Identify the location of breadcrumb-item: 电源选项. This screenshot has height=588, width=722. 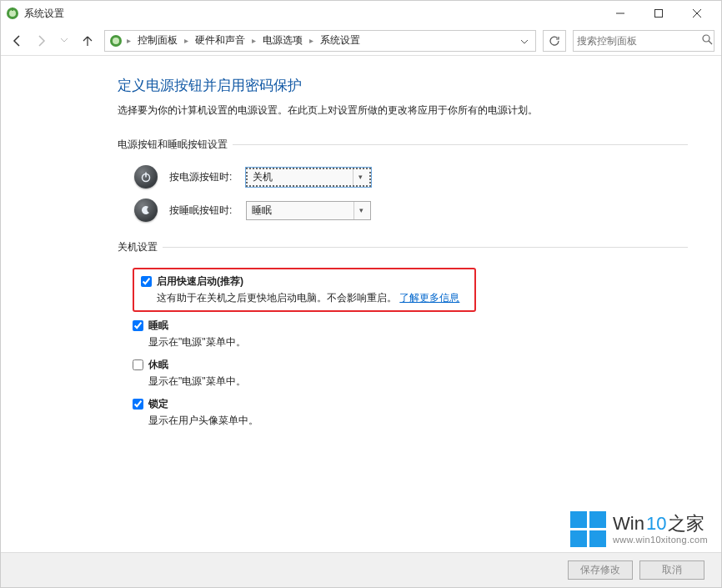
(283, 40).